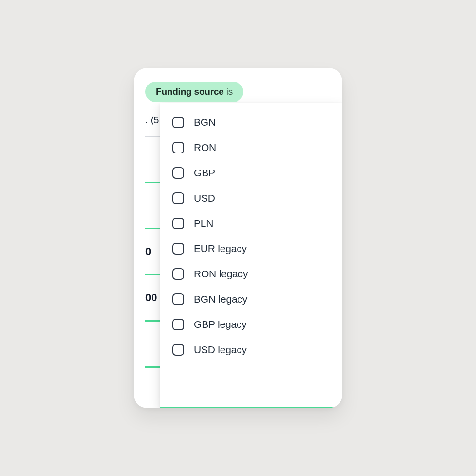 This screenshot has width=476, height=476. What do you see at coordinates (251, 148) in the screenshot?
I see `option-ron: RON` at bounding box center [251, 148].